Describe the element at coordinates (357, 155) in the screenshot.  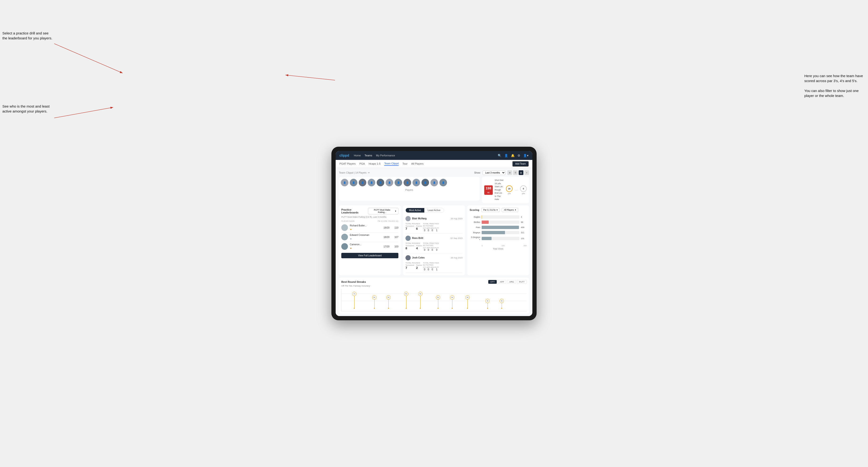
I see `nav-home: Home` at that location.